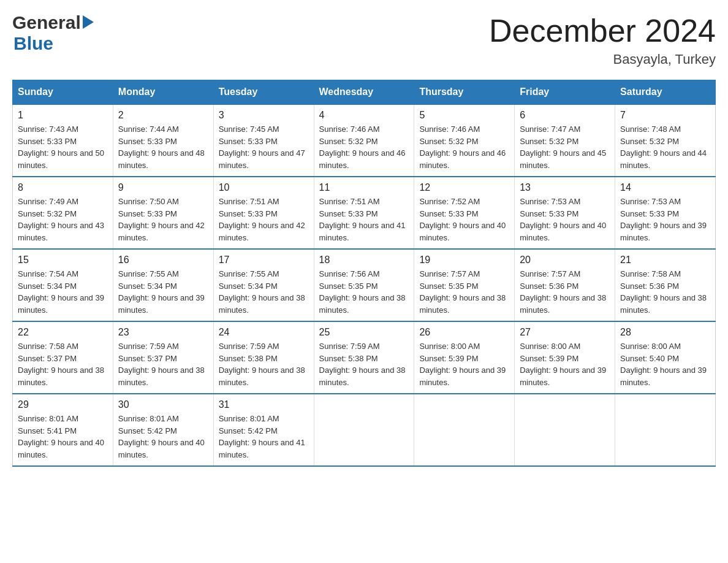  I want to click on day-number: 12, so click(464, 188).